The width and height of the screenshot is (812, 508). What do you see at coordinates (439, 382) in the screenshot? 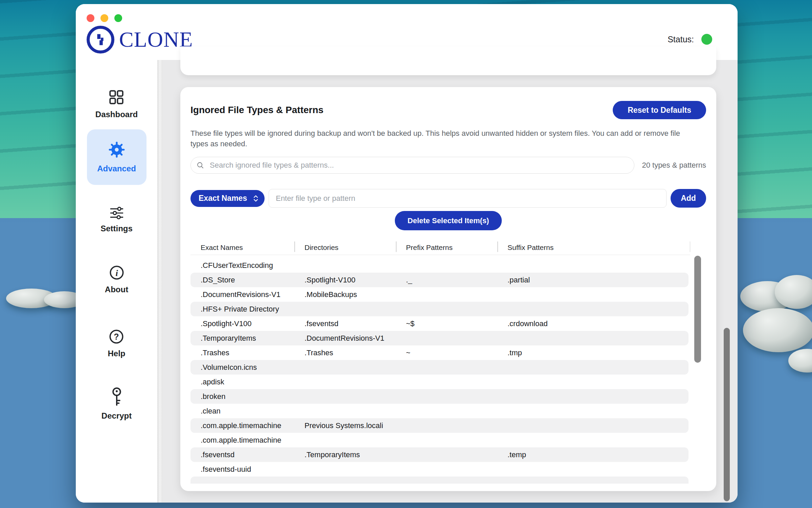
I see `table-row: .apdisk` at bounding box center [439, 382].